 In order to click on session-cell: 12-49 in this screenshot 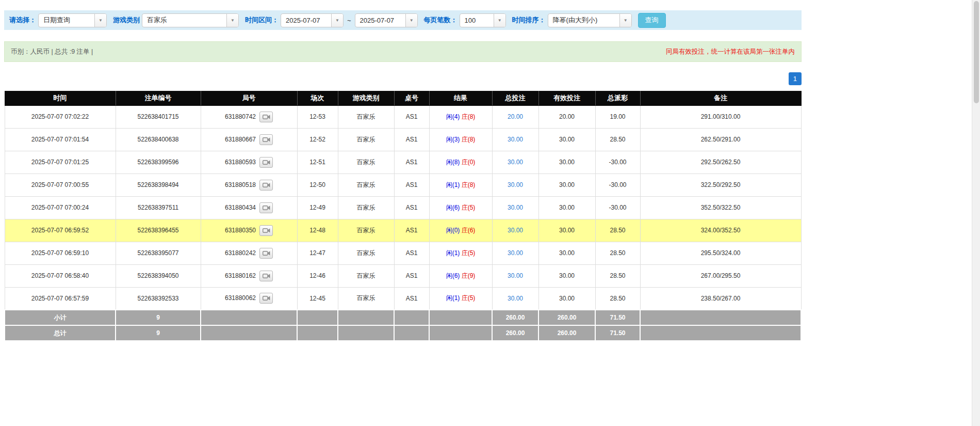, I will do `click(318, 208)`.